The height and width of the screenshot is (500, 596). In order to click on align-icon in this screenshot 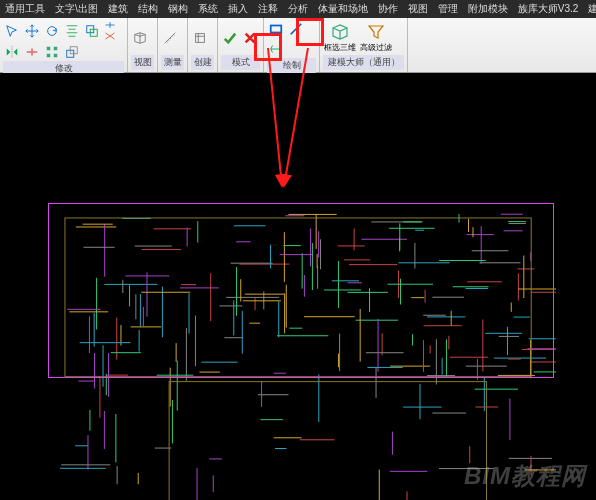, I will do `click(72, 31)`.